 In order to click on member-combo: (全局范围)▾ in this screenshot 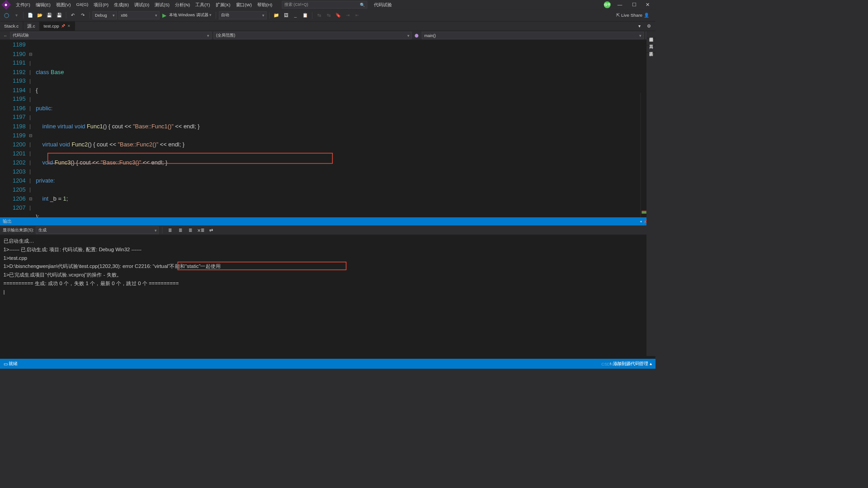, I will do `click(313, 35)`.